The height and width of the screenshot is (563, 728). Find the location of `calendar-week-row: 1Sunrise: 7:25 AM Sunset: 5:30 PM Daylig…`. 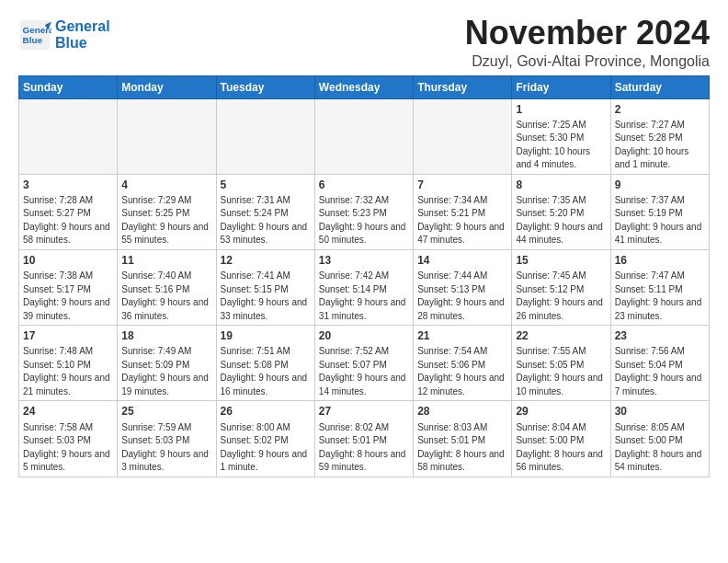

calendar-week-row: 1Sunrise: 7:25 AM Sunset: 5:30 PM Daylig… is located at coordinates (364, 136).